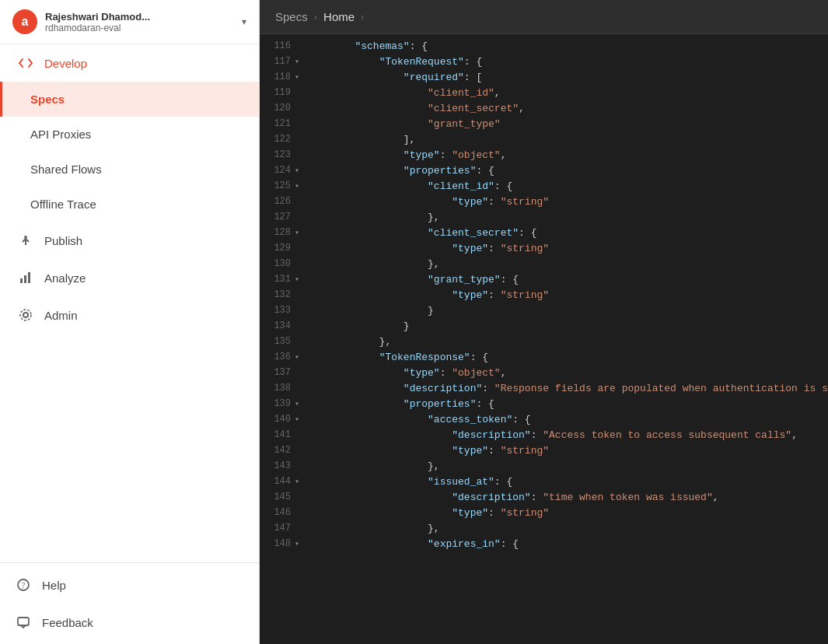 The image size is (828, 644). What do you see at coordinates (278, 513) in the screenshot?
I see `line-number: 146` at bounding box center [278, 513].